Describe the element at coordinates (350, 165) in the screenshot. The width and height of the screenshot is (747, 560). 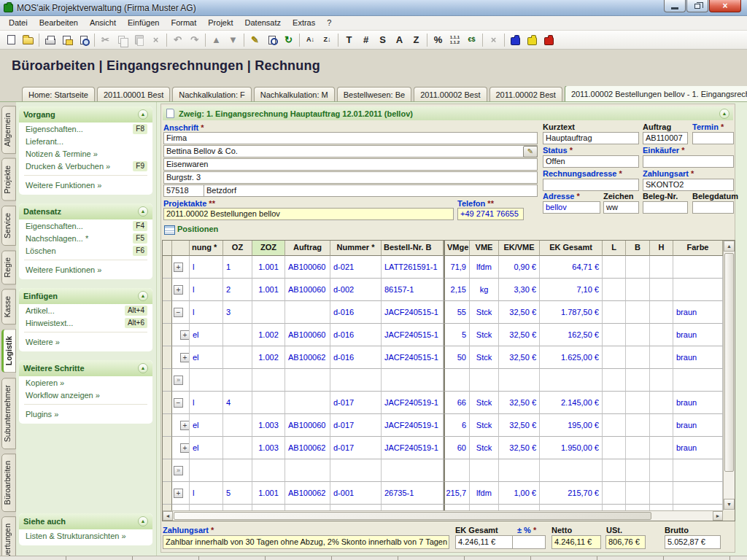
I see `address-line-field: Eisenwaren` at that location.